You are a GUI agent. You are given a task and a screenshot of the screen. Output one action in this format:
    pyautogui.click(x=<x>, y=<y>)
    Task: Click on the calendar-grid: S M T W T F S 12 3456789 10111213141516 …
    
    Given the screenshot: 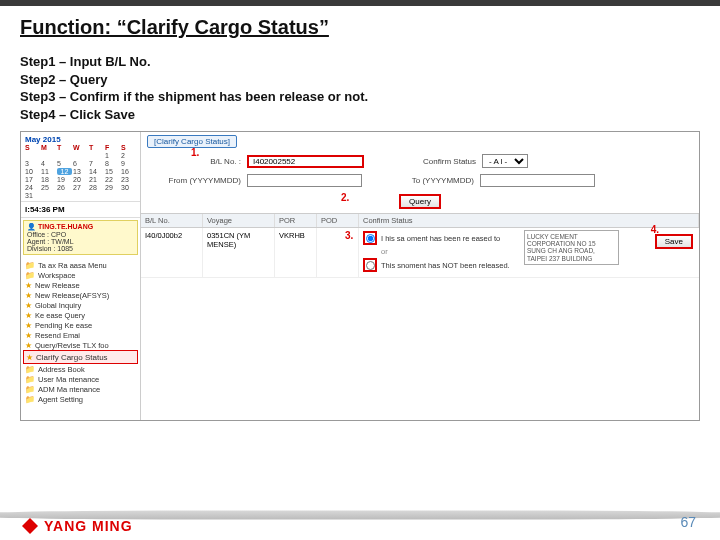 What is the action you would take?
    pyautogui.click(x=80, y=172)
    